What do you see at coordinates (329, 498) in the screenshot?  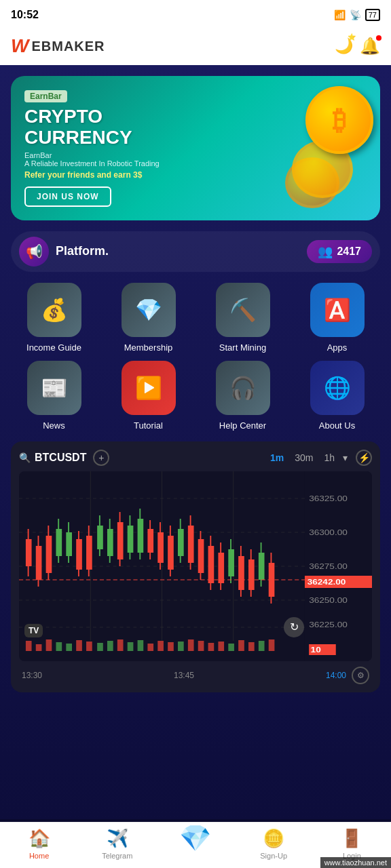 I see `svg-text: 36325.00` at bounding box center [329, 498].